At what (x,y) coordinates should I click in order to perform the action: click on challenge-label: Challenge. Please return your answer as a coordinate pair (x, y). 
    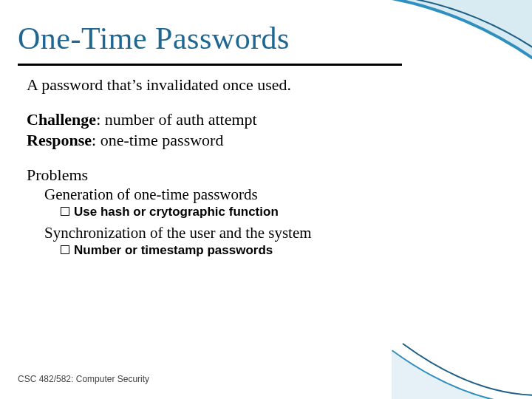
    Looking at the image, I should click on (61, 120).